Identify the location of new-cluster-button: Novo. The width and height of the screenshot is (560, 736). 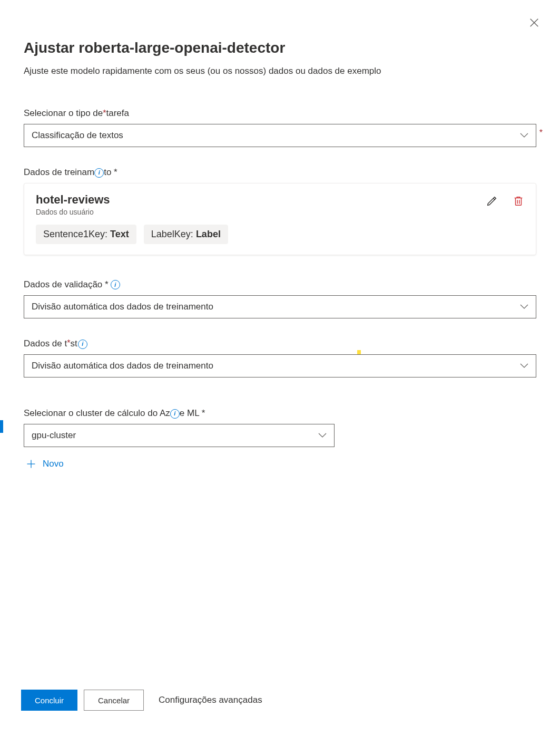
(45, 464).